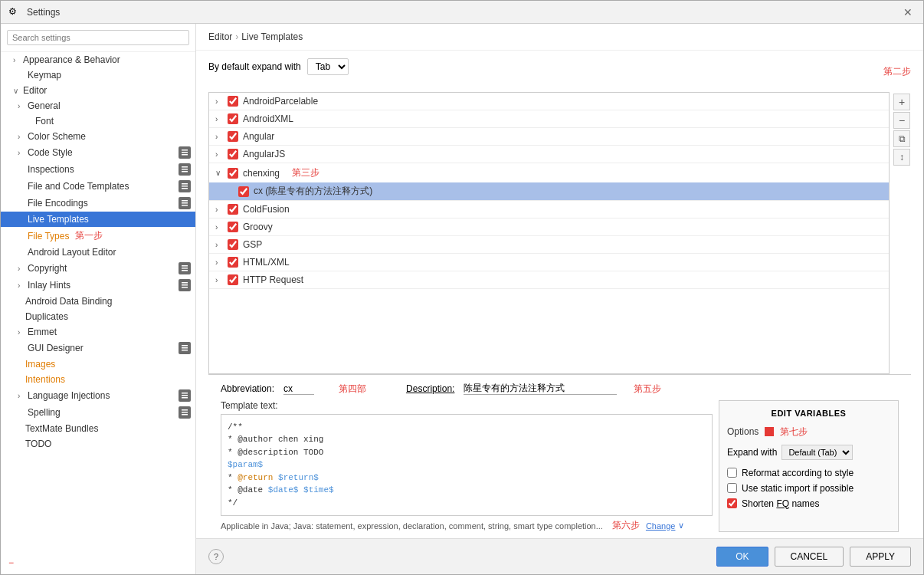 This screenshot has height=575, width=924. I want to click on sidebar-item-label: Spelling, so click(44, 412).